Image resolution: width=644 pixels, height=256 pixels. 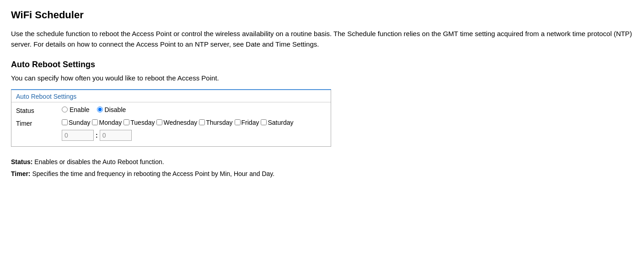 I want to click on status-enable-radio, so click(x=65, y=110).